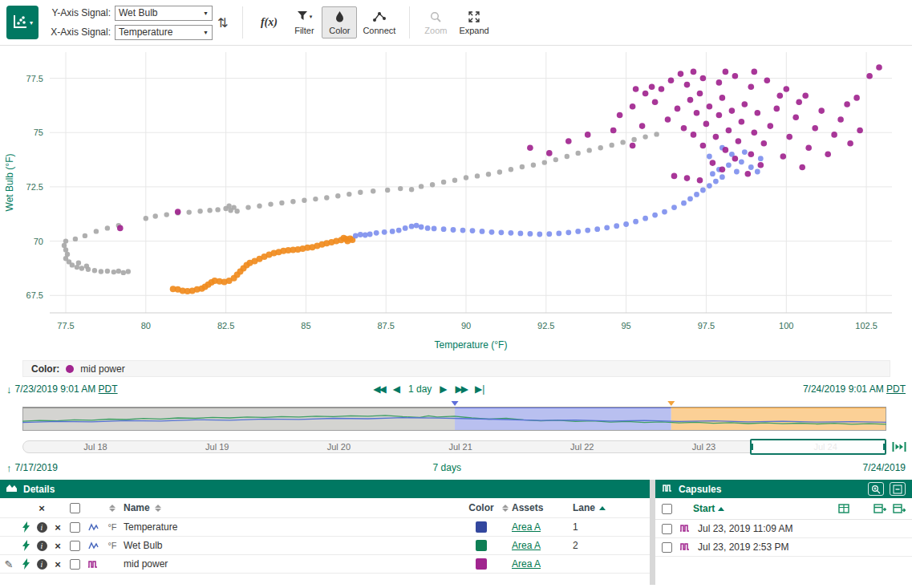 This screenshot has height=588, width=912. I want to click on assets-column-header: Assets, so click(528, 508).